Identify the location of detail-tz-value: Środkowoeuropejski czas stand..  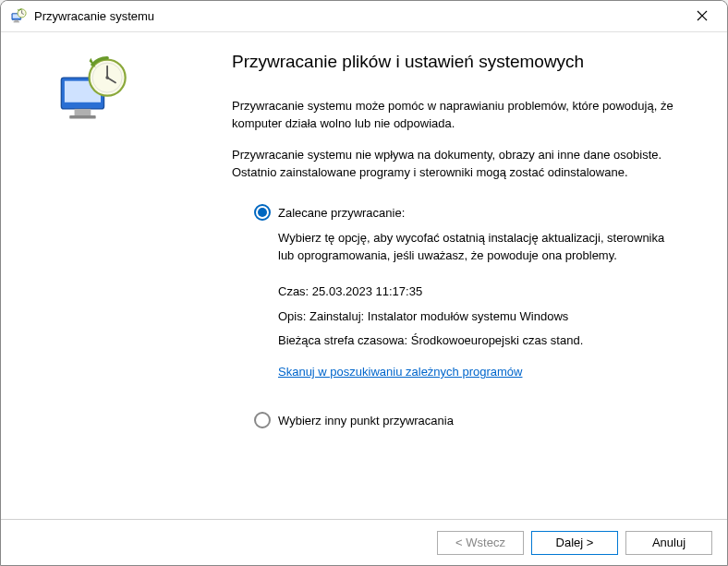
(497, 340).